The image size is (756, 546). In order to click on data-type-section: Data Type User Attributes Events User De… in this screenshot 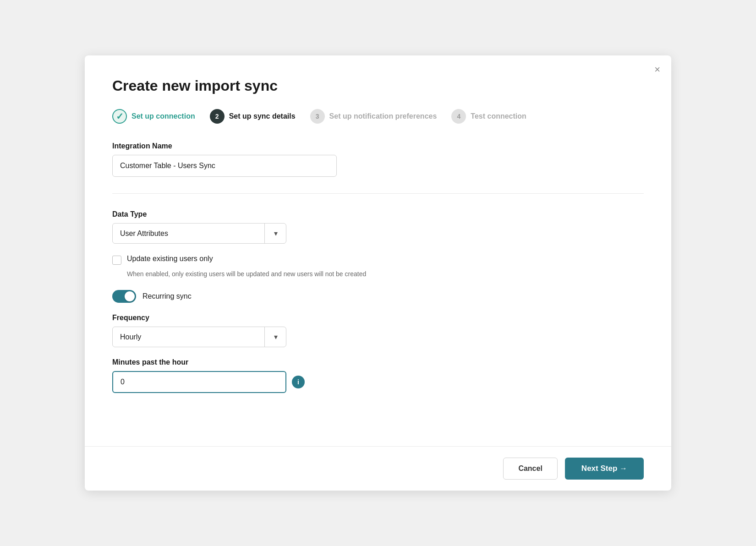, I will do `click(378, 227)`.